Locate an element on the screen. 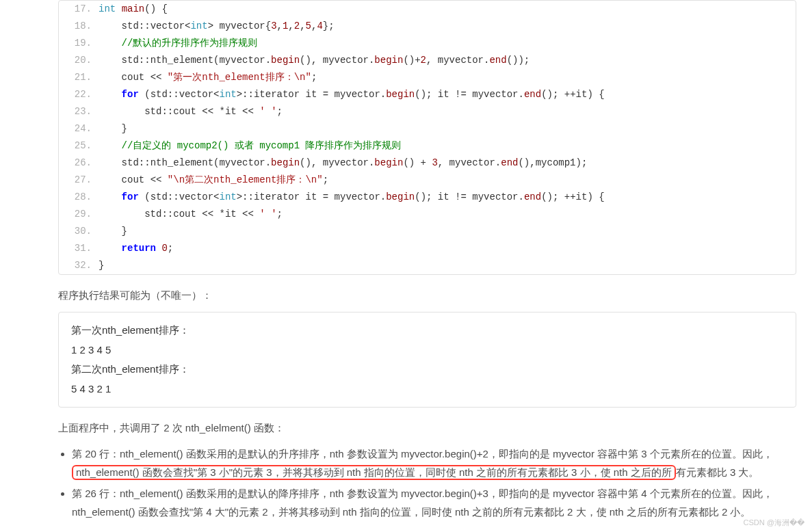  code-line: 30. } is located at coordinates (427, 231).